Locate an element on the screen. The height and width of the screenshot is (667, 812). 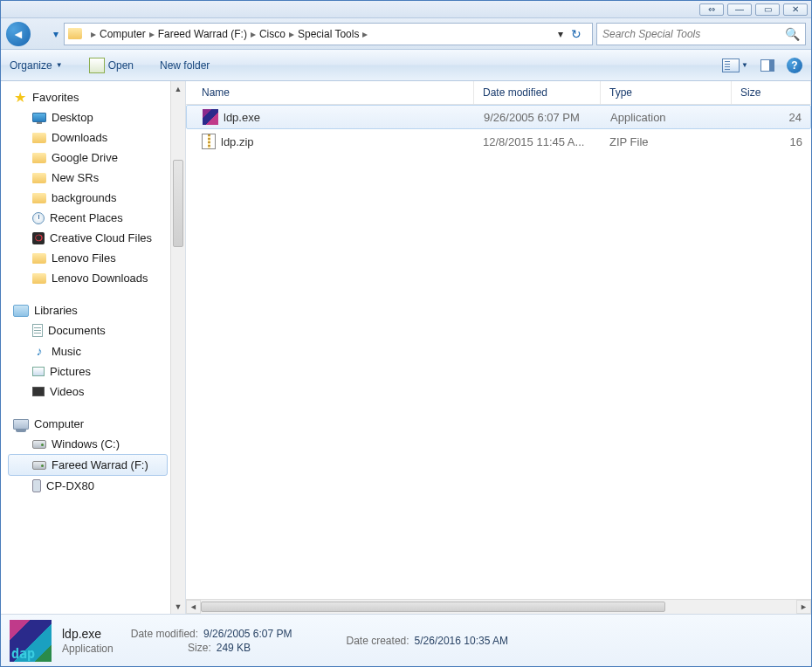
libraries-label: Libraries is located at coordinates (56, 311).